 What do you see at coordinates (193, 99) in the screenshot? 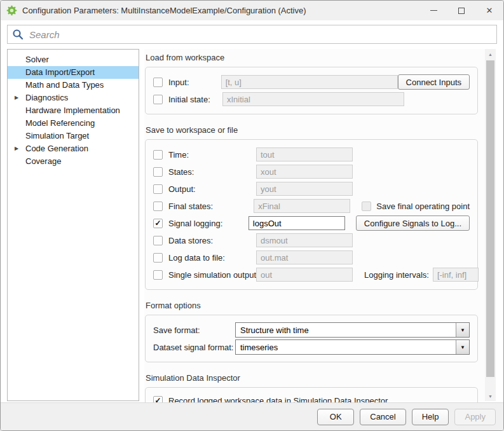
I see `initial-state-label: Initial state:` at bounding box center [193, 99].